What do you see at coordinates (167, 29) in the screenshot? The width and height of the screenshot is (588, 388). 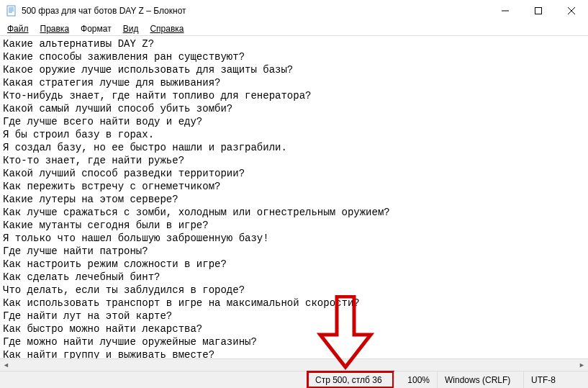 I see `menu-help: Справка` at bounding box center [167, 29].